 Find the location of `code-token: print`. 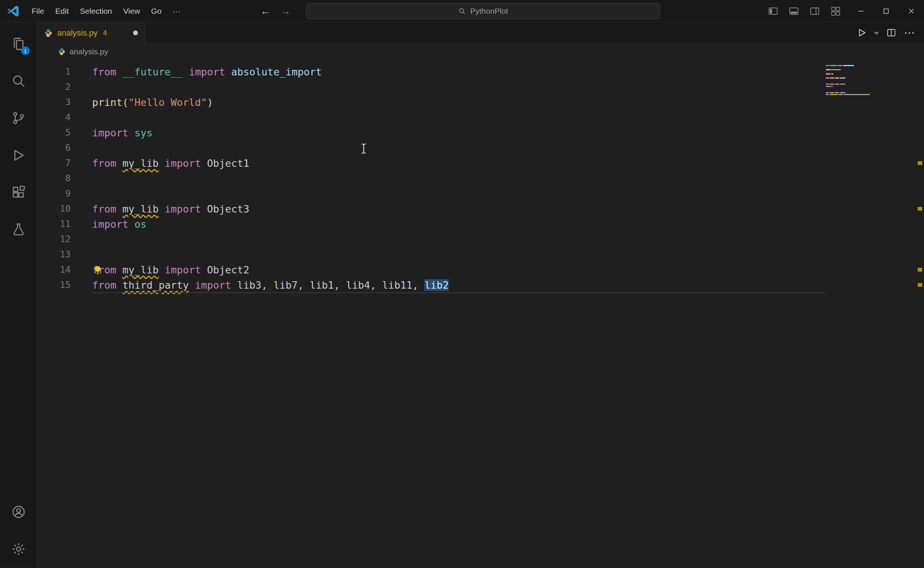

code-token: print is located at coordinates (107, 102).